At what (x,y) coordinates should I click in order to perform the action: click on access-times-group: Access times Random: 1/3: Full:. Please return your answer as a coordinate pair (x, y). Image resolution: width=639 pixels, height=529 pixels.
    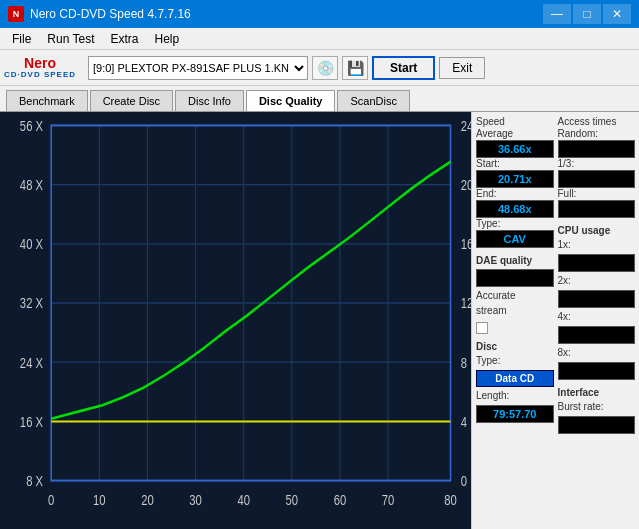
    Looking at the image, I should click on (597, 167).